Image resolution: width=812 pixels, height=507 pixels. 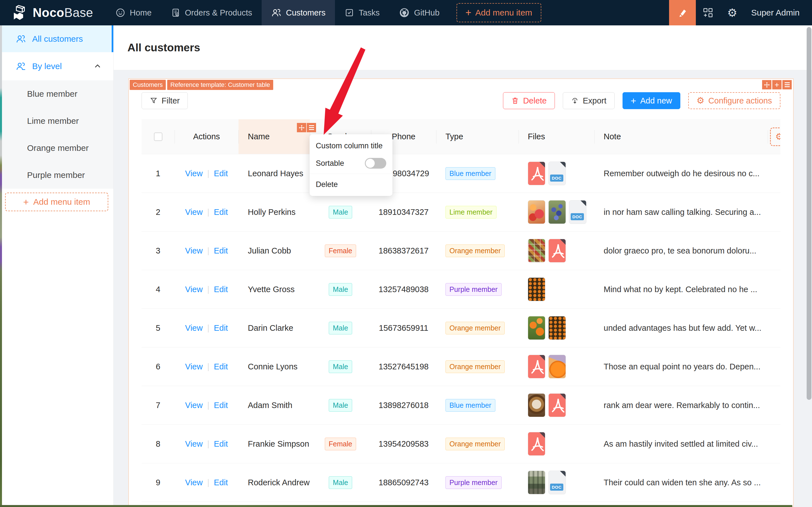 What do you see at coordinates (477, 212) in the screenshot?
I see `type-cell: Lime member` at bounding box center [477, 212].